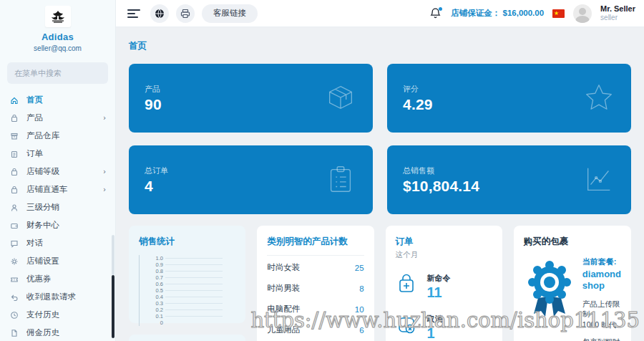 This screenshot has height=341, width=644. What do you see at coordinates (57, 117) in the screenshot?
I see `sidebar-item-1: 产品›` at bounding box center [57, 117].